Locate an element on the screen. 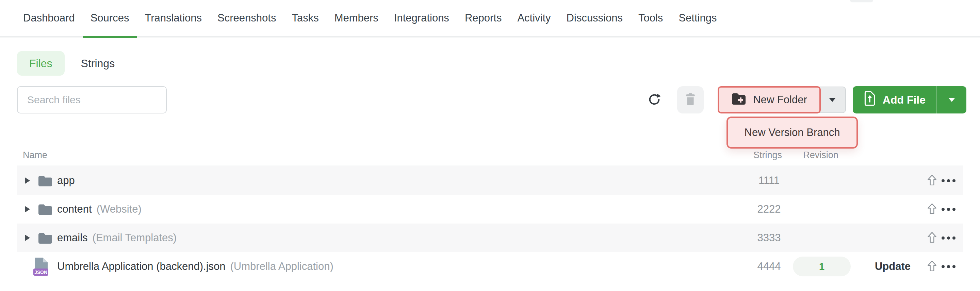 The width and height of the screenshot is (980, 291). search-input is located at coordinates (92, 100).